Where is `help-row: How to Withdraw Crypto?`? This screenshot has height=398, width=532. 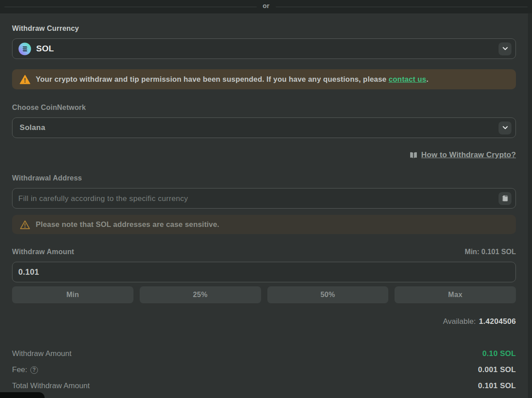 help-row: How to Withdraw Crypto? is located at coordinates (264, 155).